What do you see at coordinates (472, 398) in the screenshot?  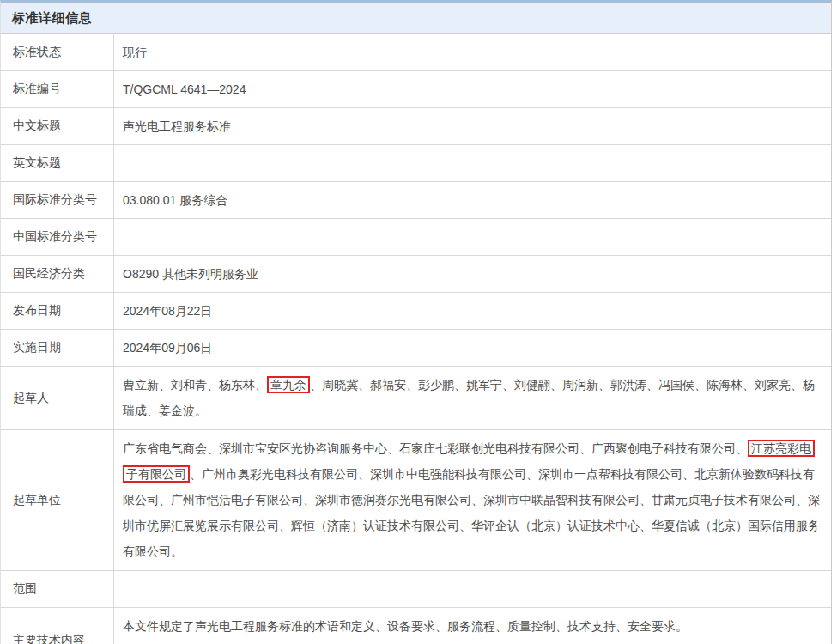 I see `row-value: 曹立新、刘和青、杨东林、章九余、周晓冀、郝福安、彭少鹏、姚军宁、刘健翮、周润新、…` at bounding box center [472, 398].